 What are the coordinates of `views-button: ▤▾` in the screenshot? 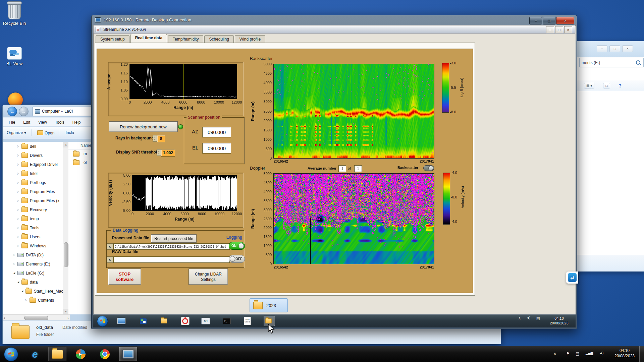 It's located at (589, 86).